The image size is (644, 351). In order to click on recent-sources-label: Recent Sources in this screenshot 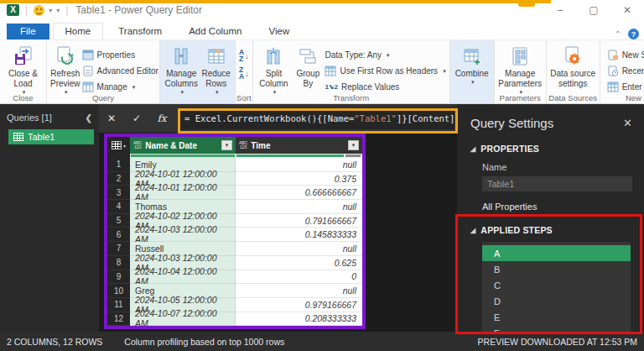, I will do `click(633, 71)`.